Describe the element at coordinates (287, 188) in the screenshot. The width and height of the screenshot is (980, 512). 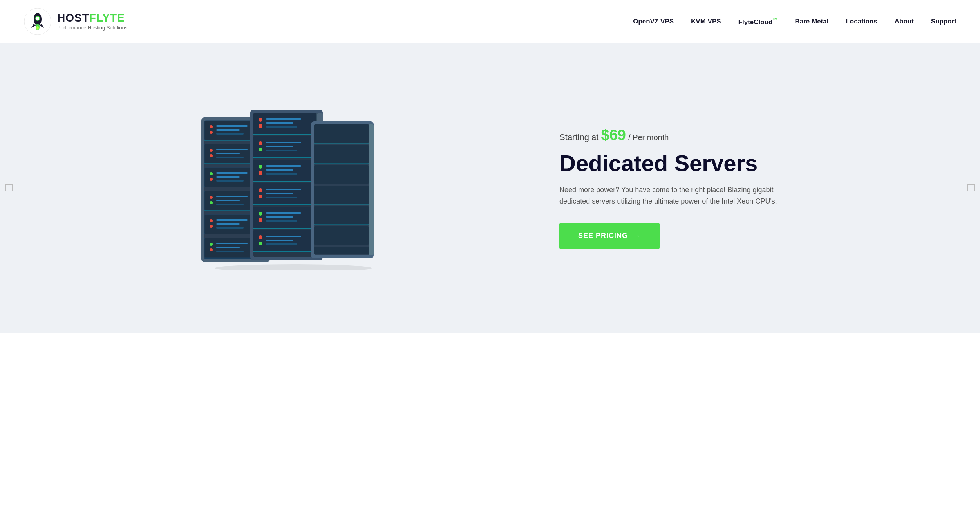
I see `server-illustration` at that location.